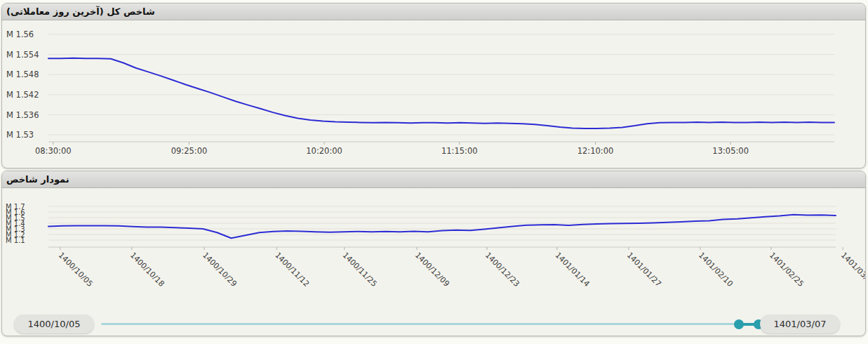 The image size is (868, 344). I want to click on x-axis-label: 1400/10/05, so click(76, 270).